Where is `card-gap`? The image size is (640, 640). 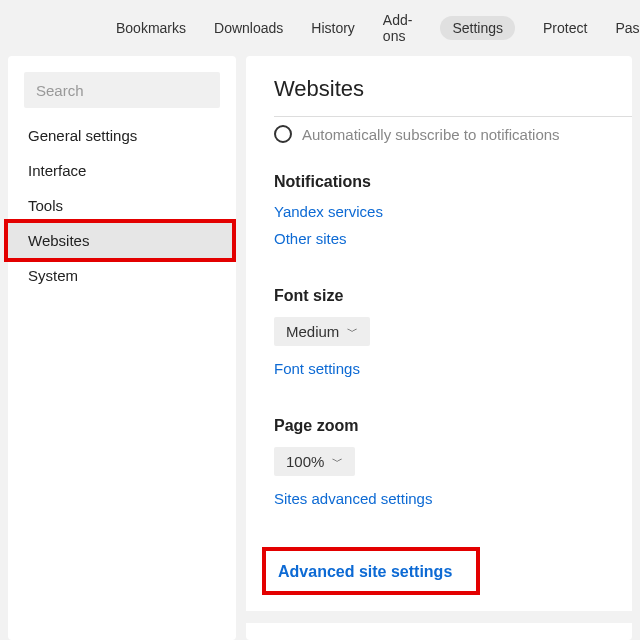 card-gap is located at coordinates (439, 617).